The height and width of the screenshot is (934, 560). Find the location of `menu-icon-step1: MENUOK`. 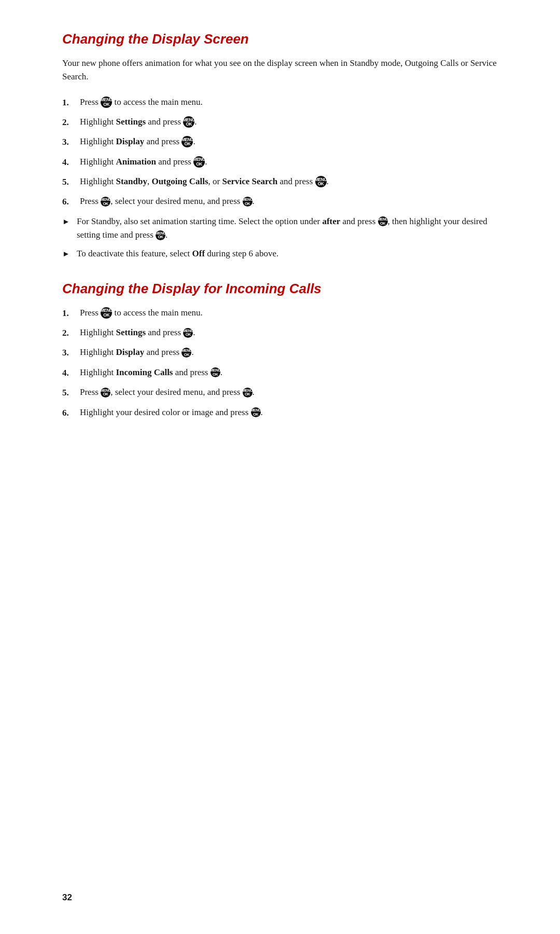

menu-icon-step1: MENUOK is located at coordinates (106, 102).